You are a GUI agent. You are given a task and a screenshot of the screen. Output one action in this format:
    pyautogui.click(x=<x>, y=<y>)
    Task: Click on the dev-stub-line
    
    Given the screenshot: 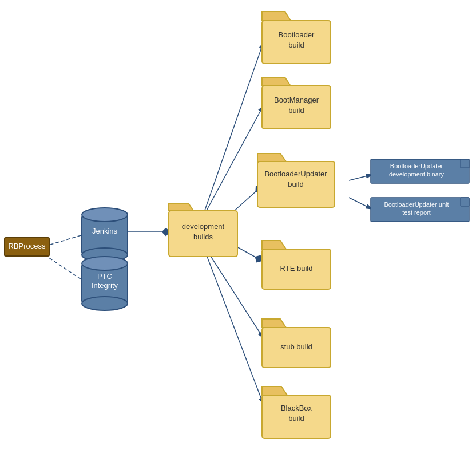 What is the action you would take?
    pyautogui.click(x=233, y=292)
    